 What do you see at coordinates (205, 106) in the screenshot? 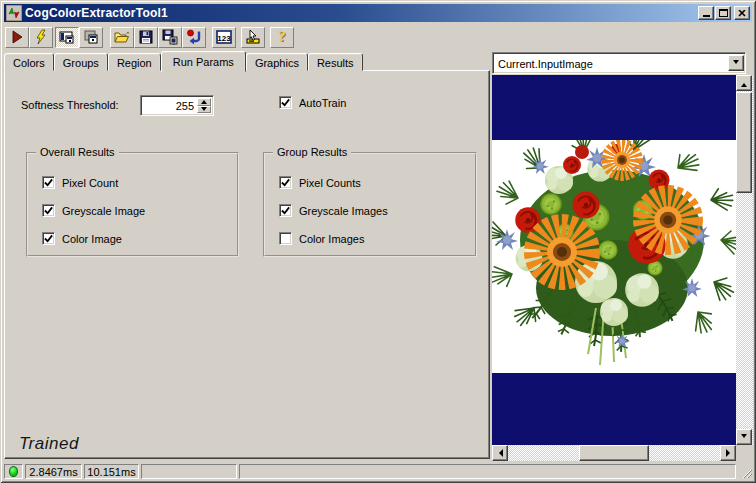
I see `spinner-buttons` at bounding box center [205, 106].